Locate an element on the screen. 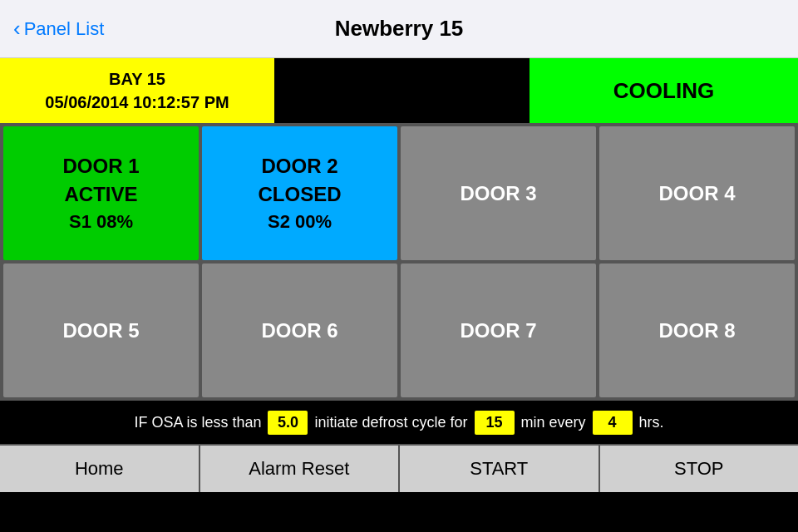  cooling-status: COOLING is located at coordinates (663, 91).